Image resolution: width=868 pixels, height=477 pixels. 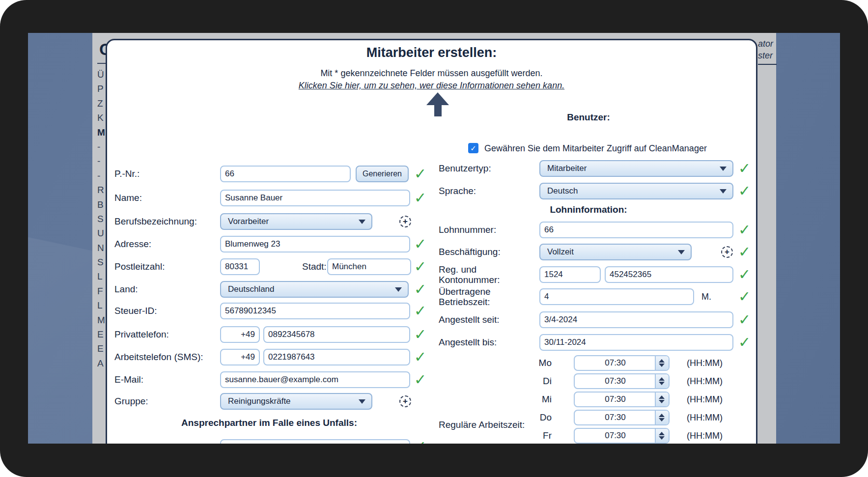 What do you see at coordinates (537, 418) in the screenshot?
I see `weekday-label-do: Do` at bounding box center [537, 418].